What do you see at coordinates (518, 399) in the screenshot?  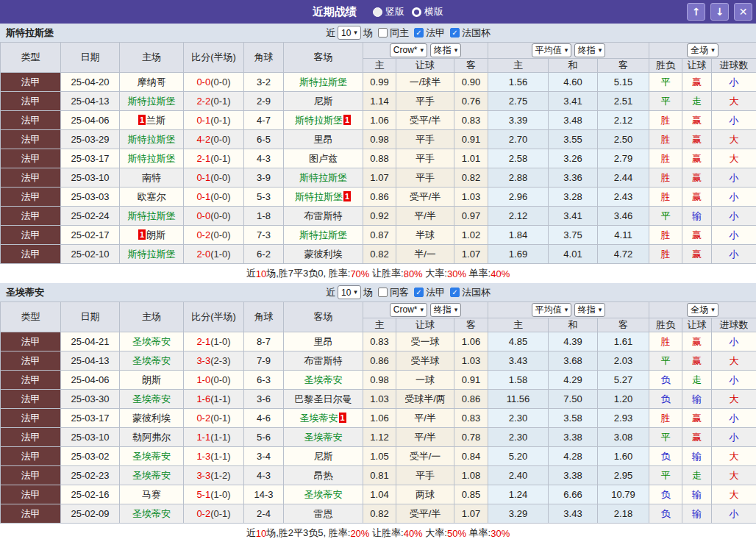 I see `avg-home-cell: 11.56` at bounding box center [518, 399].